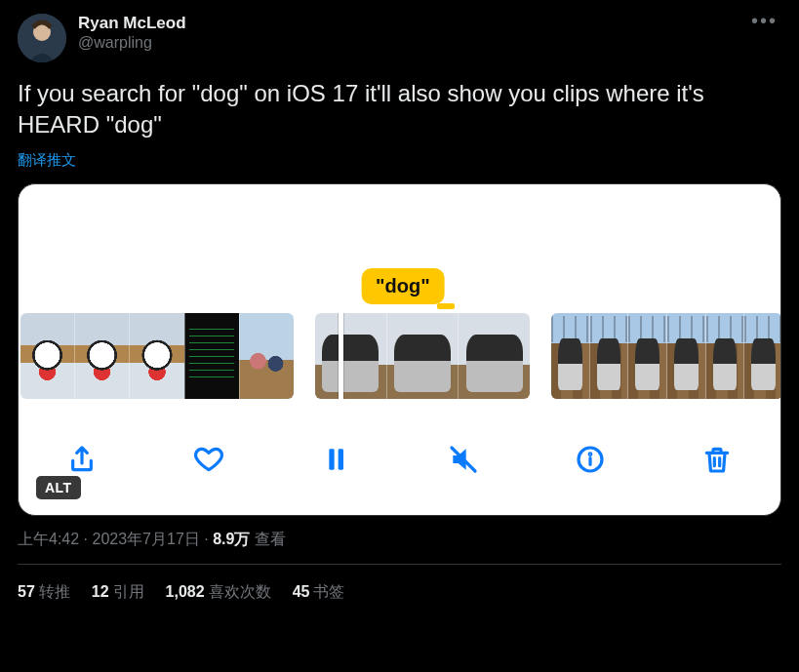 This screenshot has height=672, width=799. What do you see at coordinates (400, 38) in the screenshot?
I see `tweet-header: Ryan McLeod @warpling •••` at bounding box center [400, 38].